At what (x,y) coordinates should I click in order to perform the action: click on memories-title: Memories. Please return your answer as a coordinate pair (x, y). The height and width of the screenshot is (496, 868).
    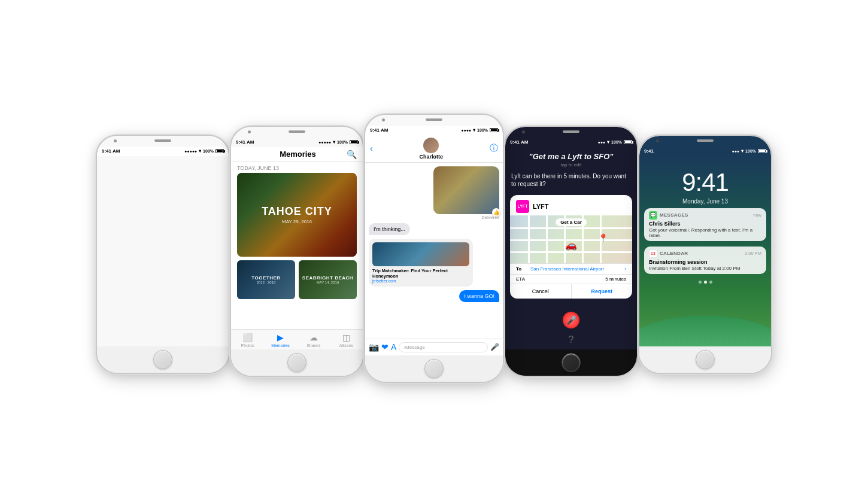
    Looking at the image, I should click on (298, 154).